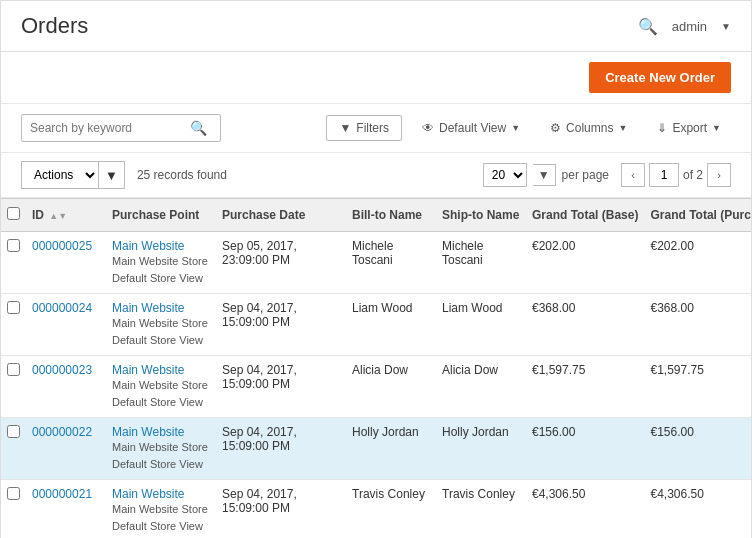 The width and height of the screenshot is (752, 538). Describe the element at coordinates (662, 128) in the screenshot. I see `export-icon: ⇓` at that location.